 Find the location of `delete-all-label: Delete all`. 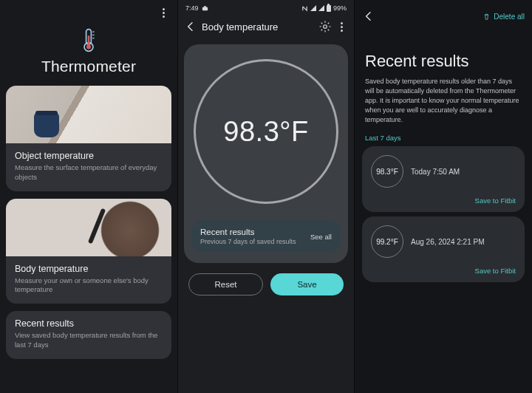

delete-all-label: Delete all is located at coordinates (509, 16).